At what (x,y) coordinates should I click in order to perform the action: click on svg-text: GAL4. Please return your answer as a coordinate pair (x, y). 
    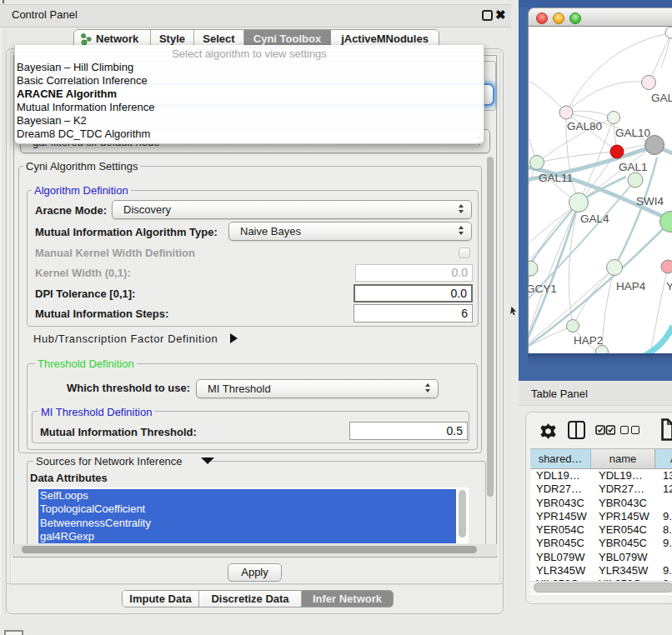
    Looking at the image, I should click on (595, 218).